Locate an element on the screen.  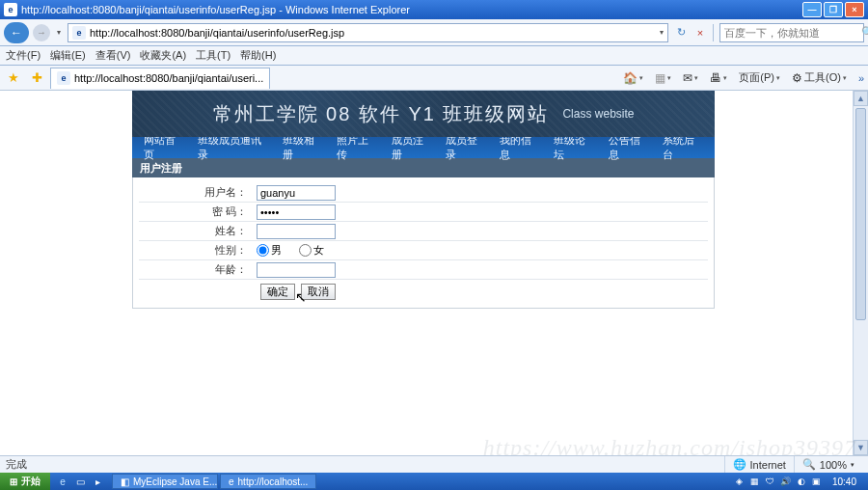
tray-icon-4: 🔊 is located at coordinates (786, 481).